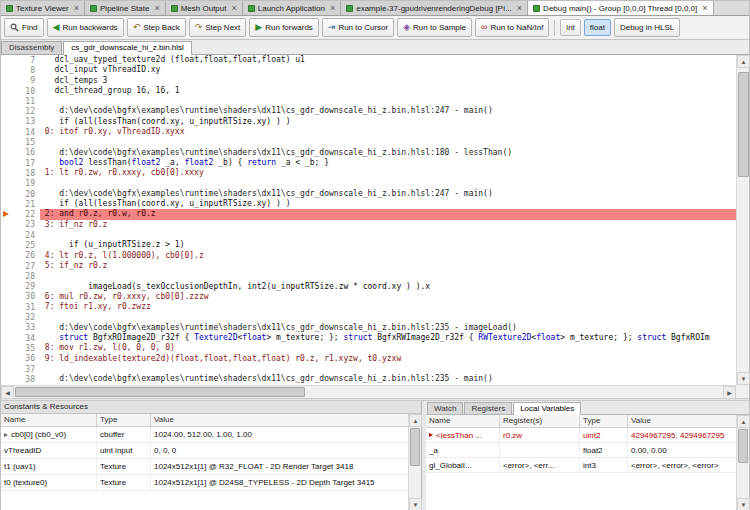 Image resolution: width=750 pixels, height=510 pixels. Describe the element at coordinates (211, 435) in the screenshot. I see `table-row: cb0[0] (cb0_v0)cbuffer1024.00, 512.00, 1…` at that location.